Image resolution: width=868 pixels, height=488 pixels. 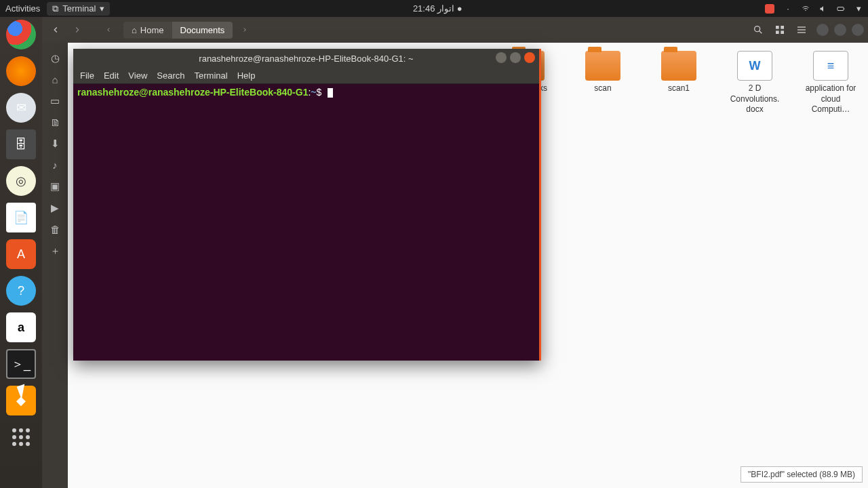 I want to click on document-icon: ≡, so click(x=831, y=66).